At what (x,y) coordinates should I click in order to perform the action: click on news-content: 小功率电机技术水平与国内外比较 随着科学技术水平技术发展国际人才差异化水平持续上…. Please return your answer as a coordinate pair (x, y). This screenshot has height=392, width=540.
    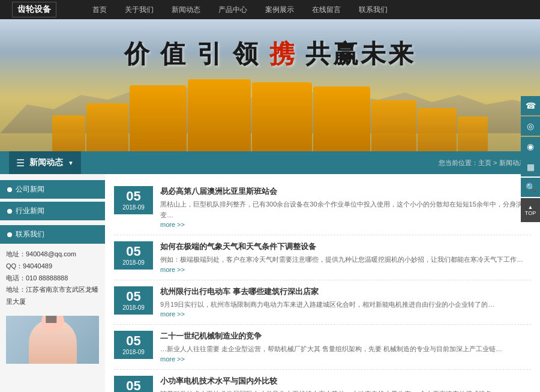
    Looking at the image, I should click on (346, 384).